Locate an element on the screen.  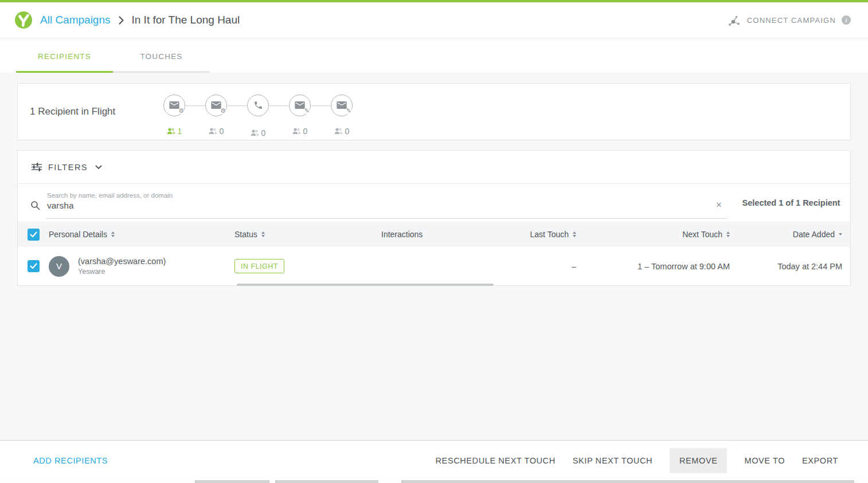
avatar: V is located at coordinates (59, 266).